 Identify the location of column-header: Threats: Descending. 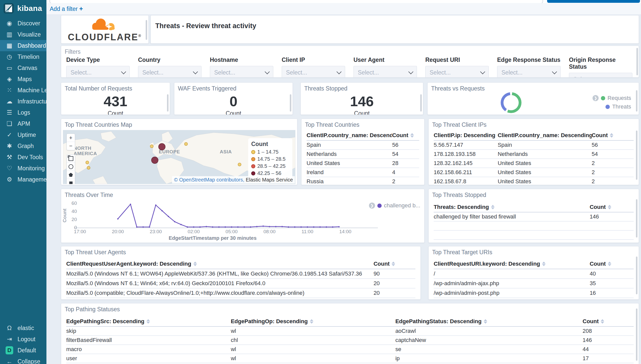
(512, 207).